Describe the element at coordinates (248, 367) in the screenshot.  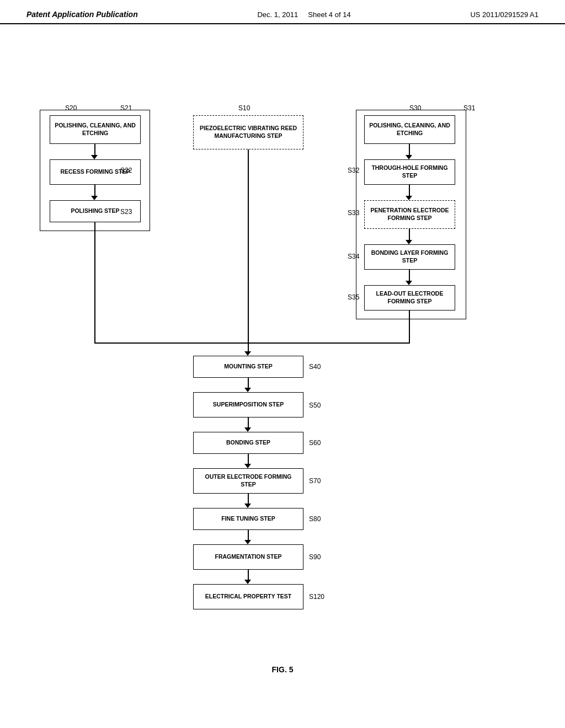
I see `s40-box: MOUNTING STEP` at that location.